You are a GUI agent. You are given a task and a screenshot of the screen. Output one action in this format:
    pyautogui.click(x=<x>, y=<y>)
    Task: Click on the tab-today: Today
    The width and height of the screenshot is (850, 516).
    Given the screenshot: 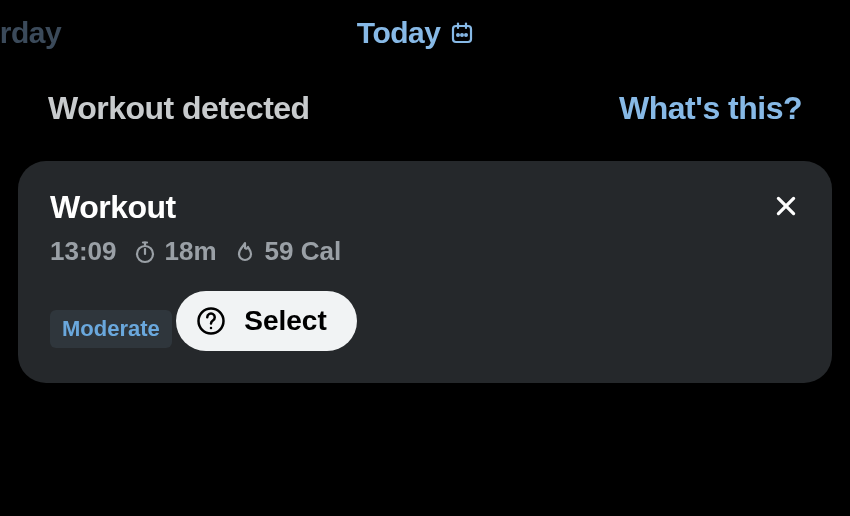 What is the action you would take?
    pyautogui.click(x=416, y=36)
    